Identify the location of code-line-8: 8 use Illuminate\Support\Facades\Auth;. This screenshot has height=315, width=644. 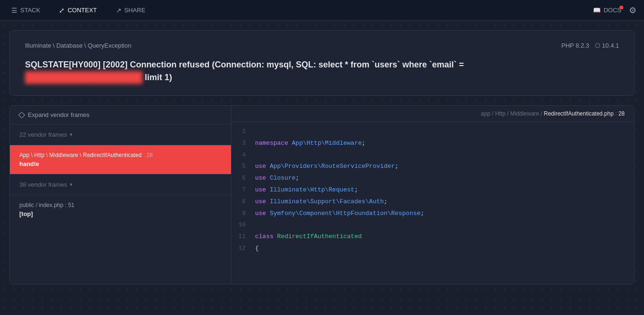
(433, 202).